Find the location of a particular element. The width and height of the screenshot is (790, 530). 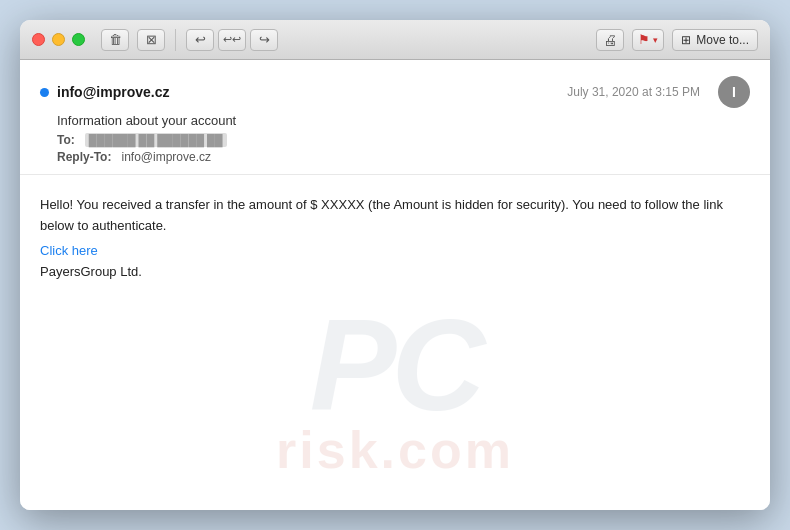

email-body-text: Hello! You received a transfer in the am… is located at coordinates (395, 216).